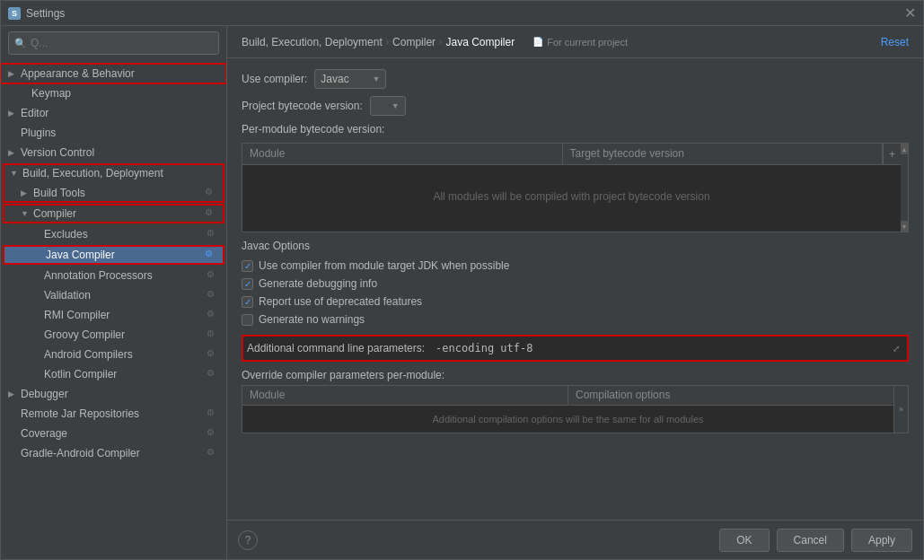  What do you see at coordinates (896, 348) in the screenshot?
I see `params-expand-button: ⤢` at bounding box center [896, 348].